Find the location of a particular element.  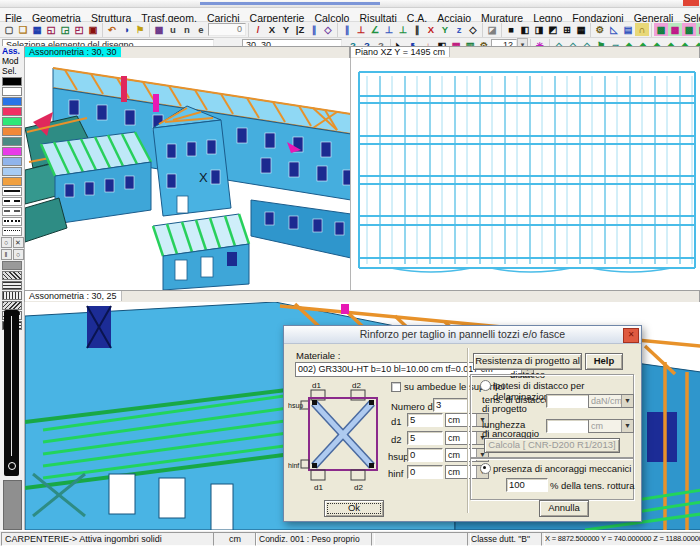

snap-poly-icon: ◇ is located at coordinates (473, 30).